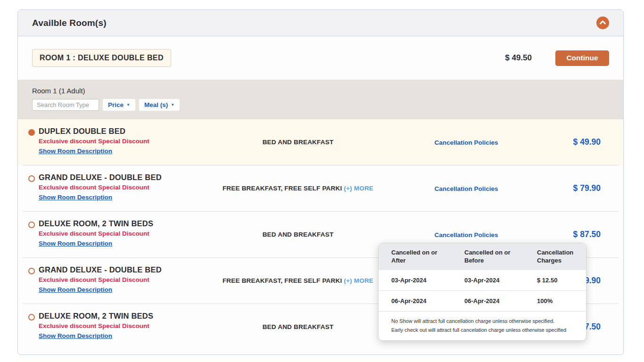 This screenshot has height=362, width=644. I want to click on room-row-1: DUPLEX DOUBLE BED Exclusive discount Spe…, so click(321, 142).